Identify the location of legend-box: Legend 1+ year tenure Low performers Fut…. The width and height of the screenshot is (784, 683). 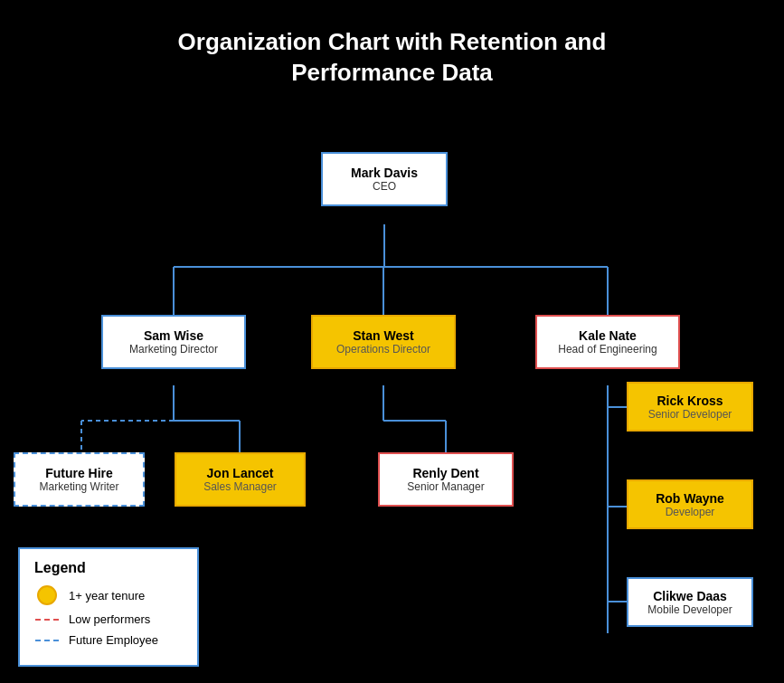
(109, 607).